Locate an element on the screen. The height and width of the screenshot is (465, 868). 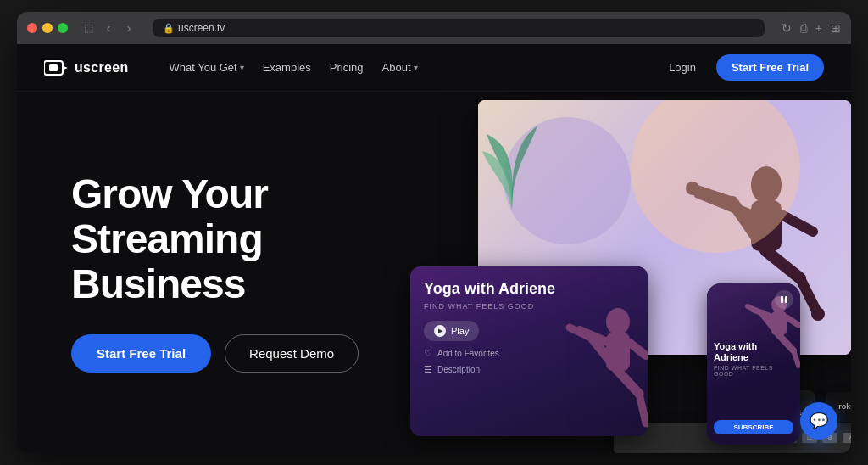
chat-widget: 💬 is located at coordinates (819, 421).